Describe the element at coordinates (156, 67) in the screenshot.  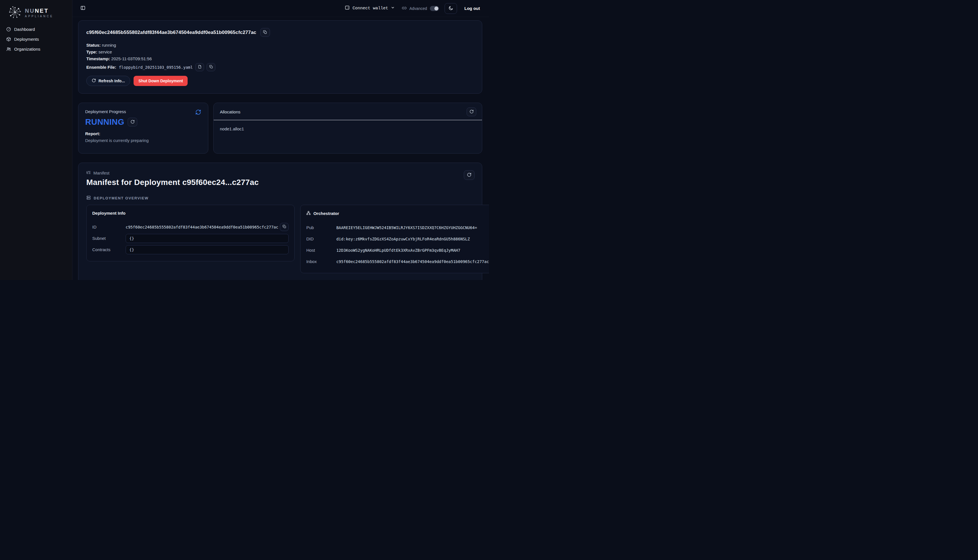
I see `ensemble-file-value: floppybird_20251103_095156.yaml` at that location.